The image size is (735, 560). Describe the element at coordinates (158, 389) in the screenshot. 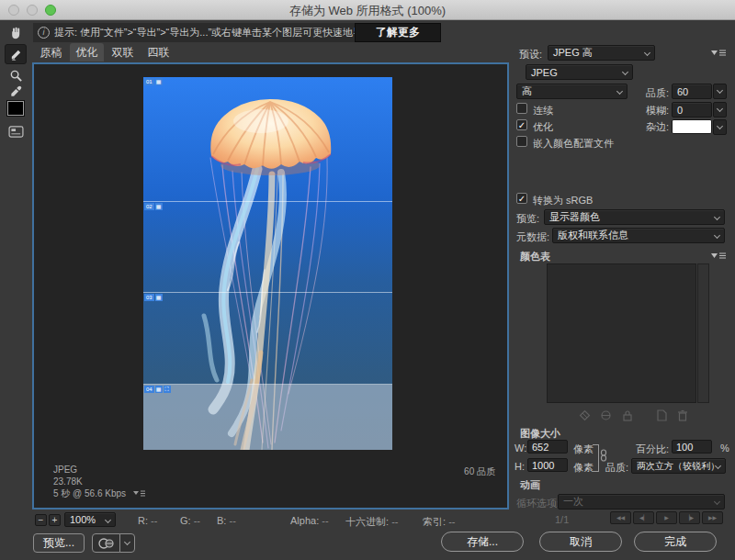

I see `slice-badge: 04▦⛶` at that location.